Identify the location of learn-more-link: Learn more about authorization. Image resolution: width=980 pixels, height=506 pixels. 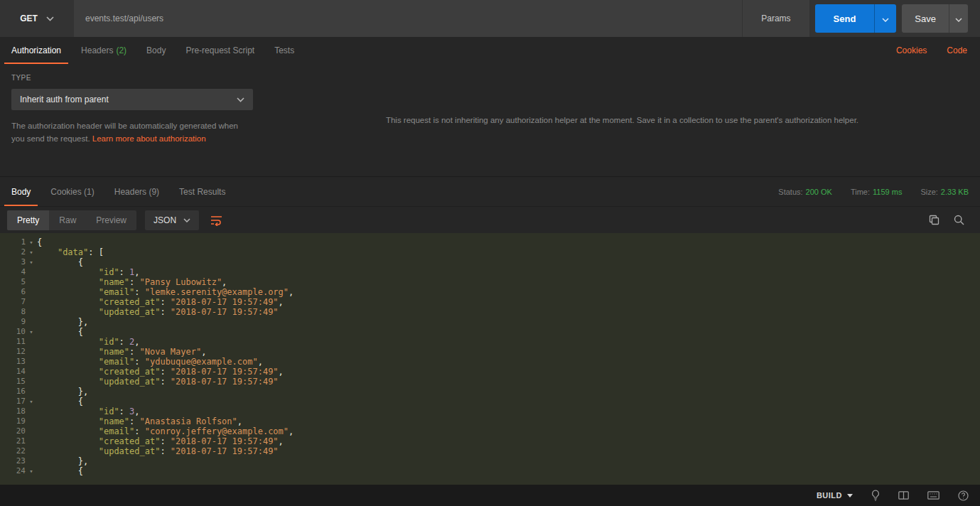
(149, 139).